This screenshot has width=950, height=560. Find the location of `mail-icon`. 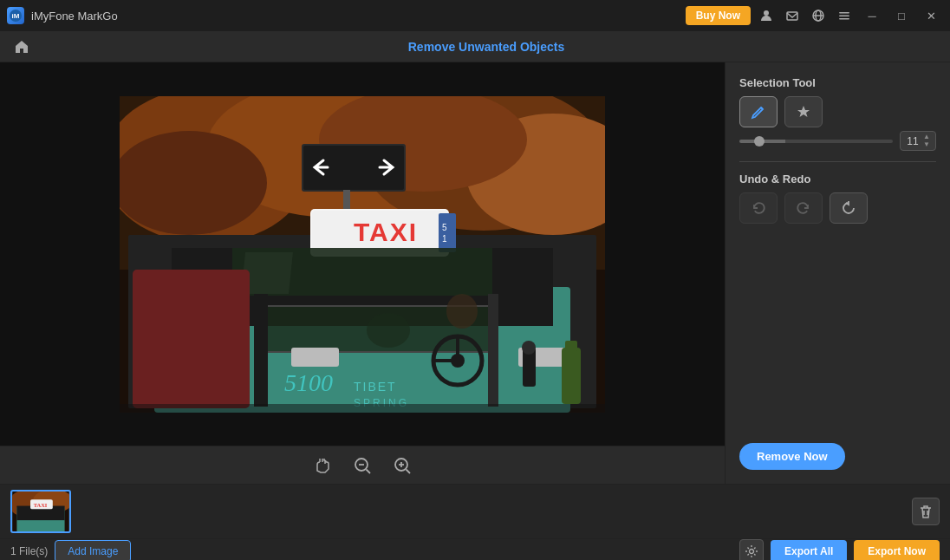

mail-icon is located at coordinates (792, 16).